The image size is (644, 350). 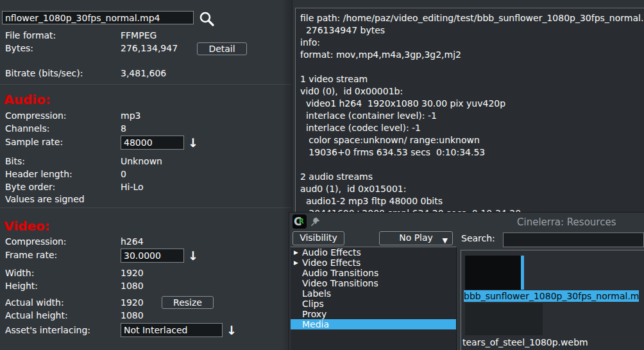 I want to click on detail-line: file path: /home/paz/video_editing/test/…, so click(x=472, y=18).